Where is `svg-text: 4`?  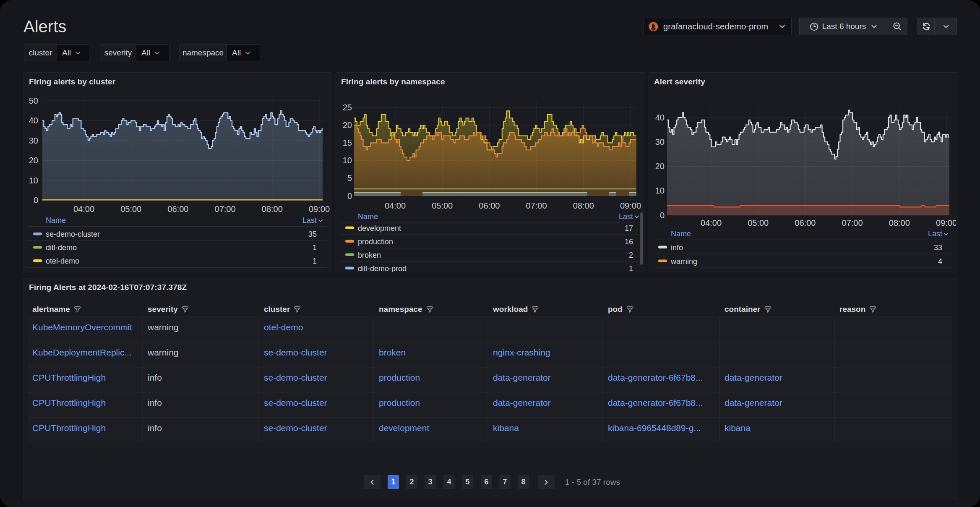
svg-text: 4 is located at coordinates (940, 261).